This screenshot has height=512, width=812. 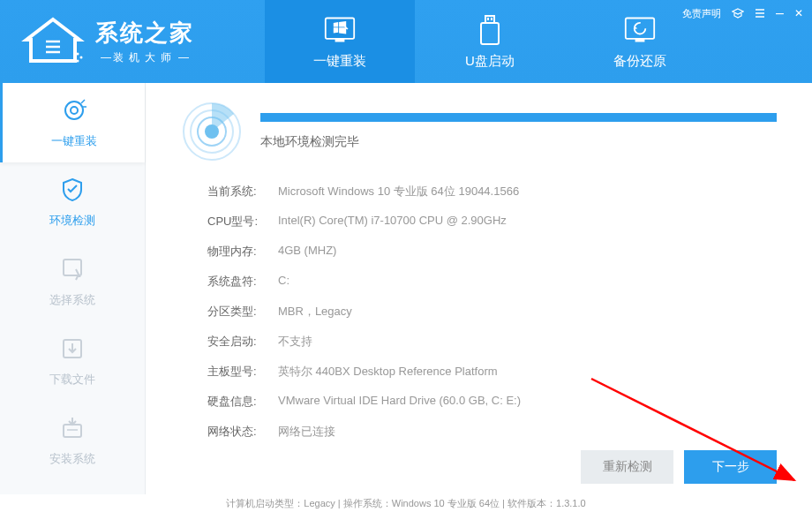 What do you see at coordinates (492, 312) in the screenshot?
I see `info-row-partition: 分区类型: MBR，Legacy` at bounding box center [492, 312].